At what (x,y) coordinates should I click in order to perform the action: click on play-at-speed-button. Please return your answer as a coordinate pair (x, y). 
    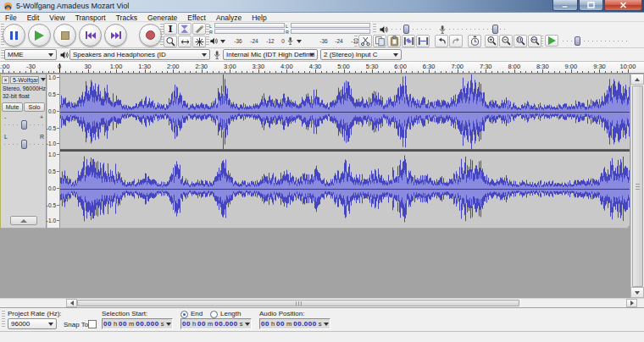
    Looking at the image, I should click on (552, 41).